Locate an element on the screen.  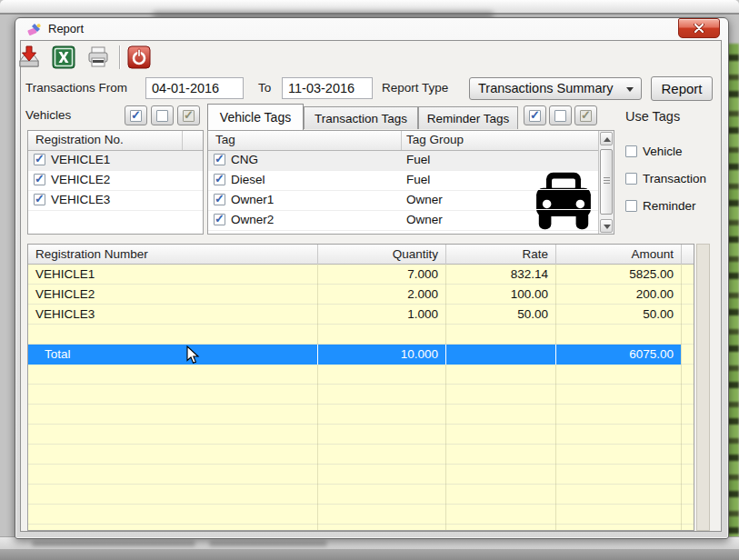
tags-select-all-button is located at coordinates (534, 115).